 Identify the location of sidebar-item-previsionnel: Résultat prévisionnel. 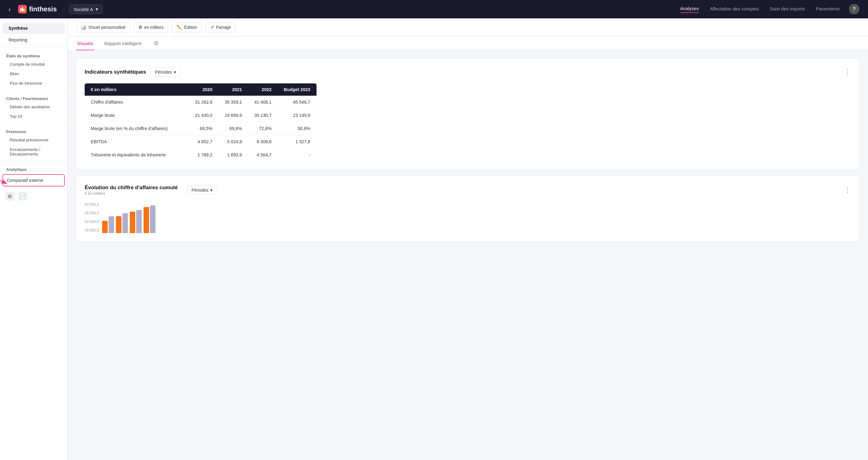
(34, 140).